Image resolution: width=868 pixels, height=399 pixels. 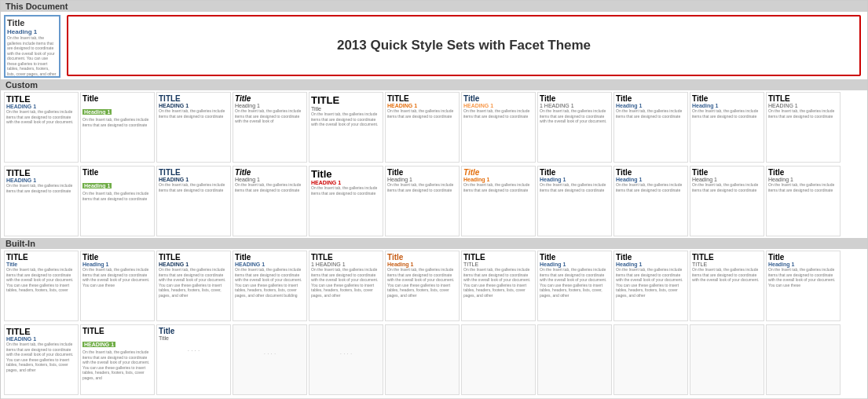 What do you see at coordinates (650, 286) in the screenshot?
I see `builtin-thumb-9: Title Heading 1 On the Insert tab, the g…` at bounding box center [650, 286].